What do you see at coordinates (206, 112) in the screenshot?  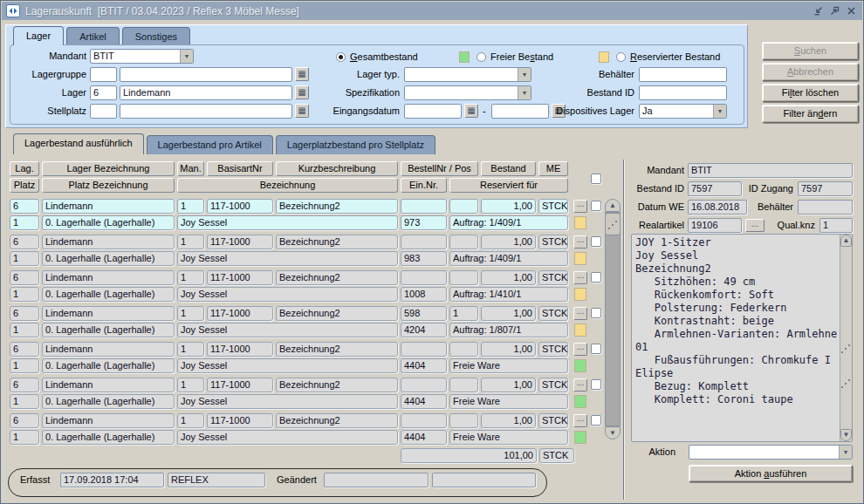 I see `stellplatz-name-field` at bounding box center [206, 112].